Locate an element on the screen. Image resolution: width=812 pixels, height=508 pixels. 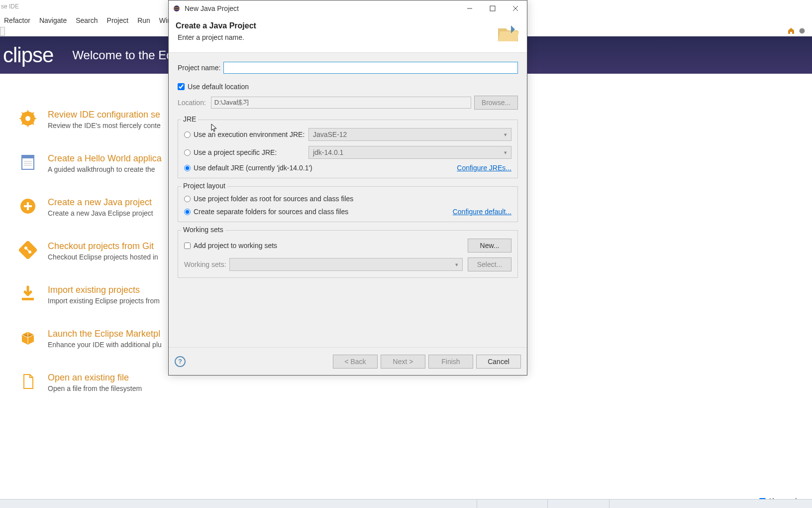
location-label: Location: is located at coordinates (192, 103).